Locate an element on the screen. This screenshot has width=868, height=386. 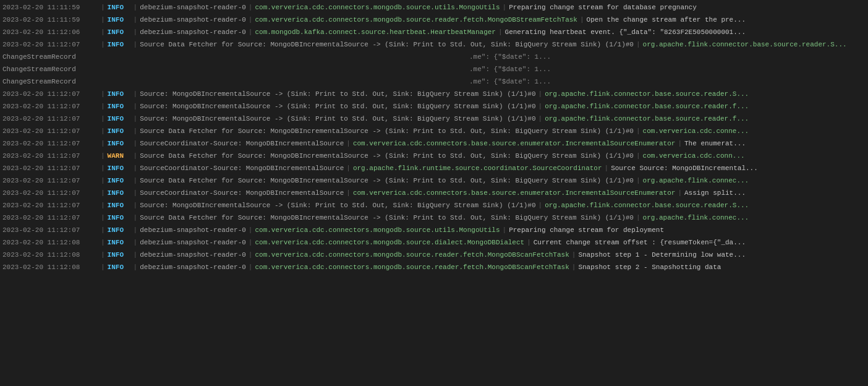
timestamp: 2023-02-20 11:12:06 is located at coordinates (51, 32).